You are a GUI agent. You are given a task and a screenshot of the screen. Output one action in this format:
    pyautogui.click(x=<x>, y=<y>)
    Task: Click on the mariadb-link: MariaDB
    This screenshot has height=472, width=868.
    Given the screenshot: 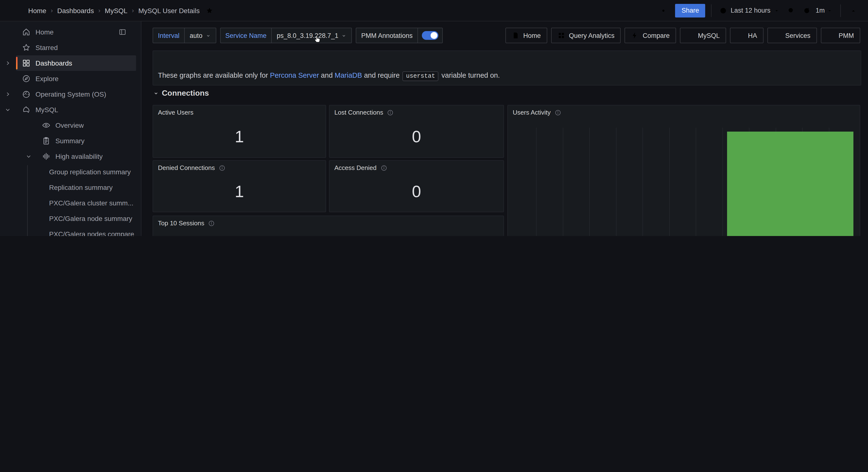 What is the action you would take?
    pyautogui.click(x=348, y=75)
    